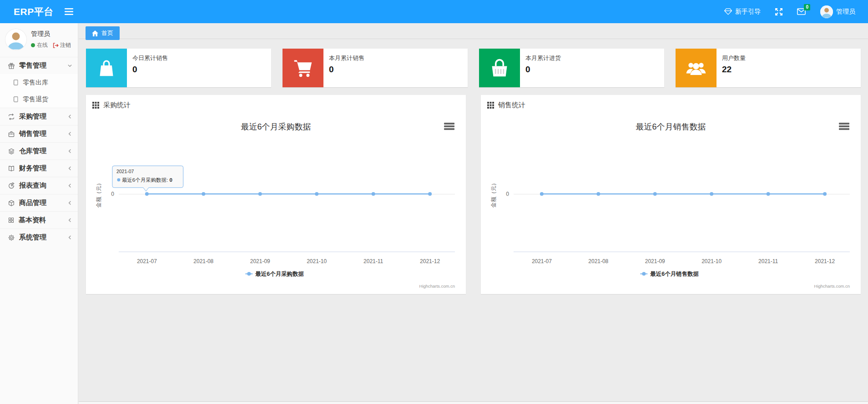  I want to click on footer-divider, so click(473, 403).